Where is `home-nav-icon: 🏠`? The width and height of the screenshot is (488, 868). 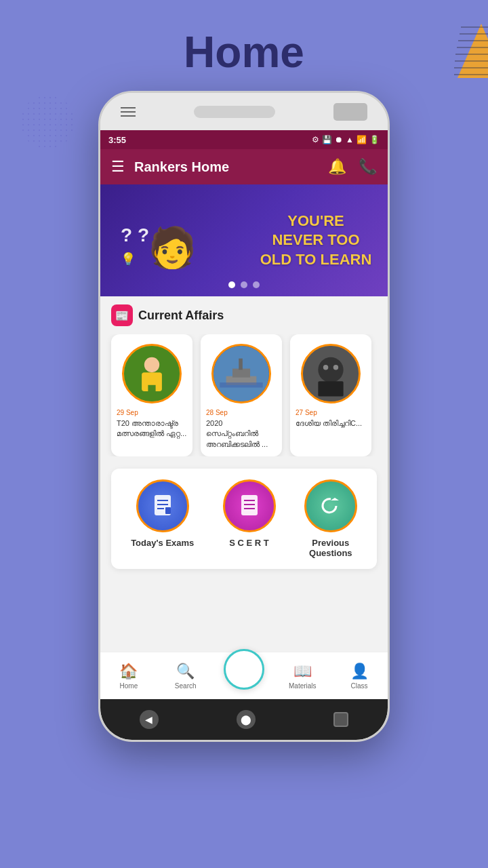 home-nav-icon: 🏠 is located at coordinates (129, 671).